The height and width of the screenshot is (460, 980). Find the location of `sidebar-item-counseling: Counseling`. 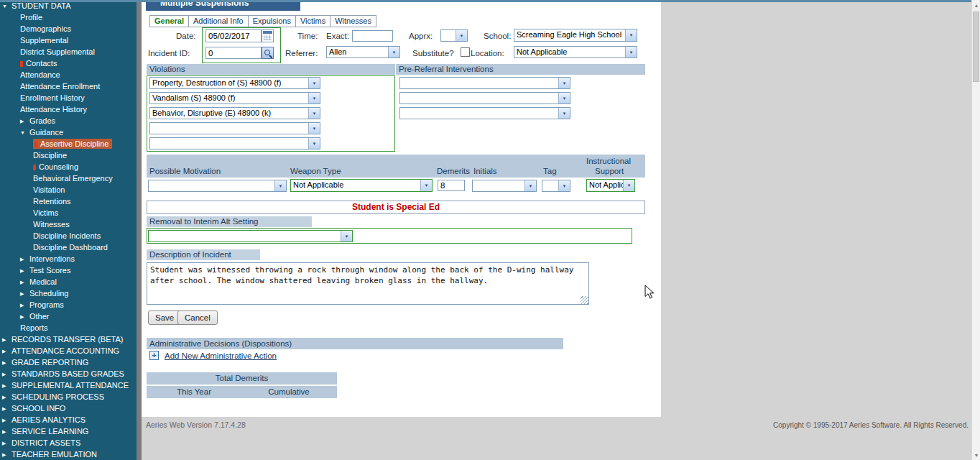

sidebar-item-counseling: Counseling is located at coordinates (68, 167).